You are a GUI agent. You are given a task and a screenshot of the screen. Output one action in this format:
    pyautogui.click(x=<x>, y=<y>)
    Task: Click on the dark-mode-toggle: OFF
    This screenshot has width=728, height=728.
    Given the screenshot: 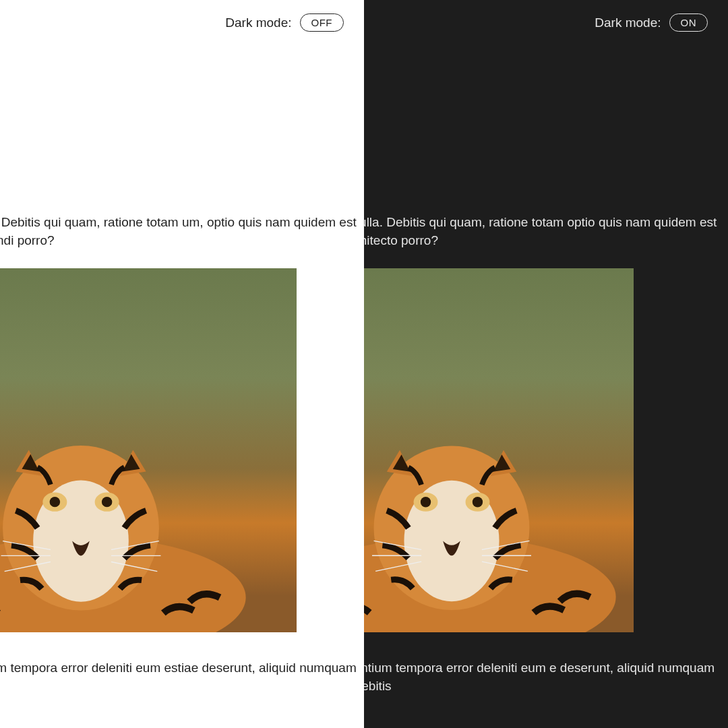 What is the action you would take?
    pyautogui.click(x=322, y=23)
    